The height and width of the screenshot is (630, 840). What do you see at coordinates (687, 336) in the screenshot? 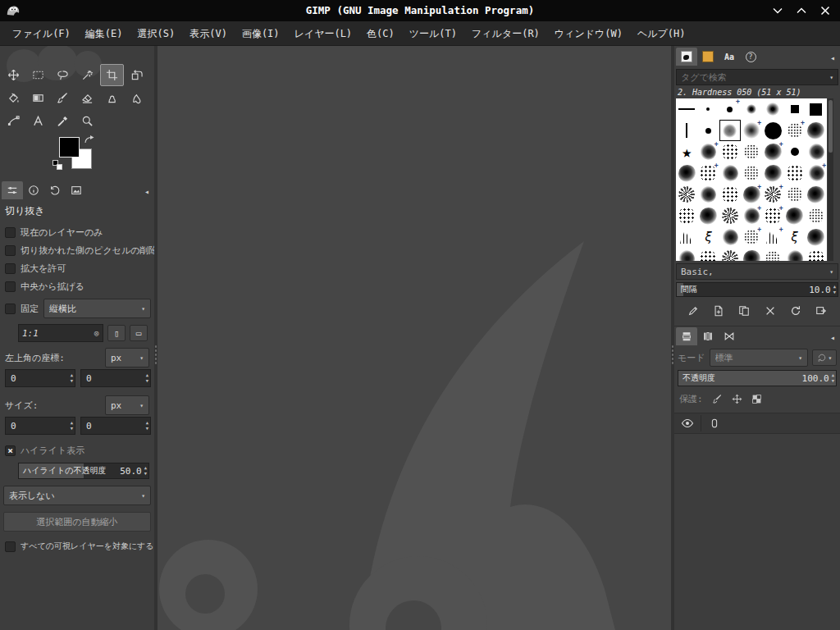
I see `tab-layers` at bounding box center [687, 336].